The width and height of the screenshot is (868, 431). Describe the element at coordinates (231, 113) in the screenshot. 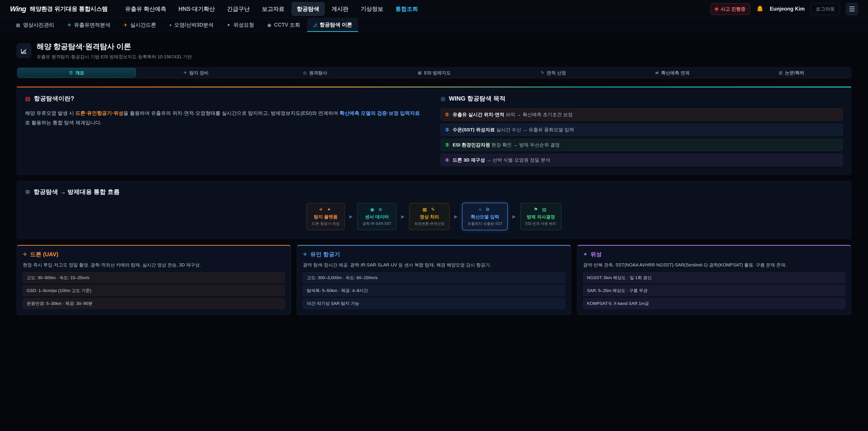

I see `text-segment: 을 활용하여 유출유의 위치·면적·오염형태를 실시간으로 탐지하고, 방제정보…` at that location.